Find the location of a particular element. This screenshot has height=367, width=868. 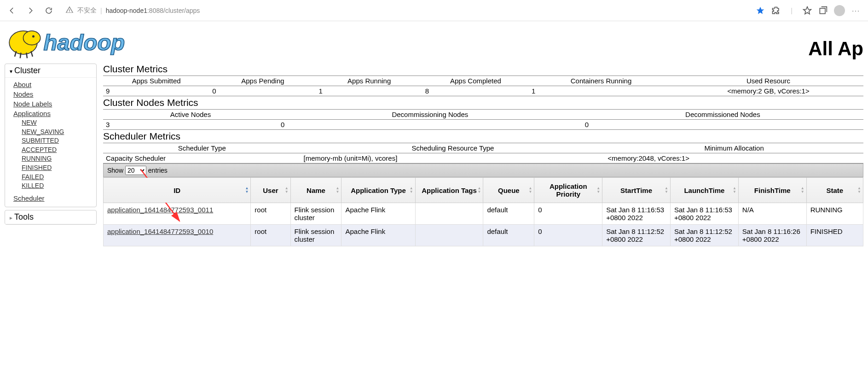

col-sched-res-type: Scheduling Resource Type is located at coordinates (453, 148).